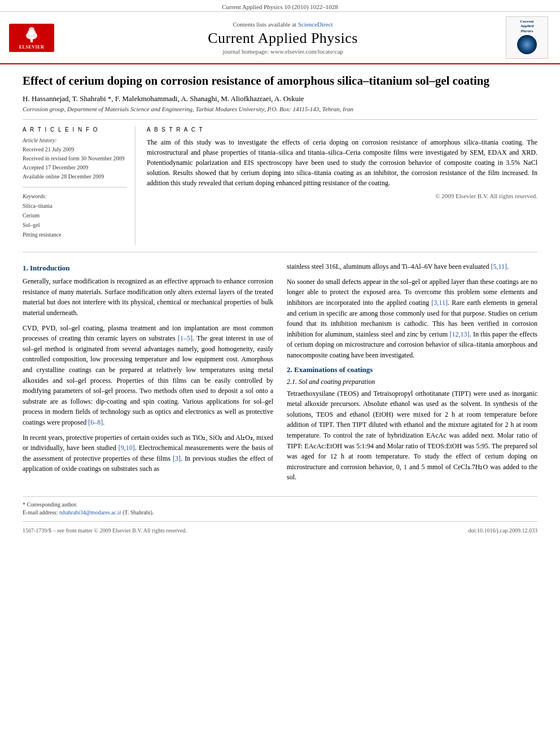  What do you see at coordinates (412, 318) in the screenshot?
I see `right-para2: No sooner do small defects appear in the…` at bounding box center [412, 318].